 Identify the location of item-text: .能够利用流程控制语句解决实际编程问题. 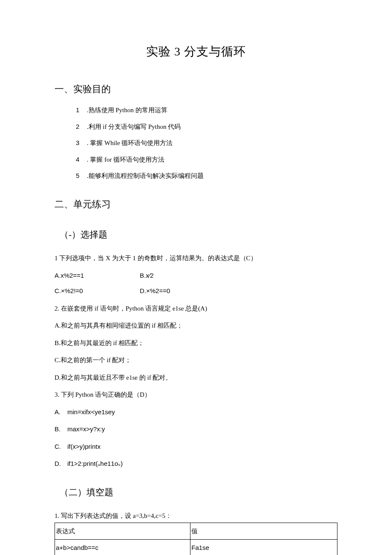
(144, 176).